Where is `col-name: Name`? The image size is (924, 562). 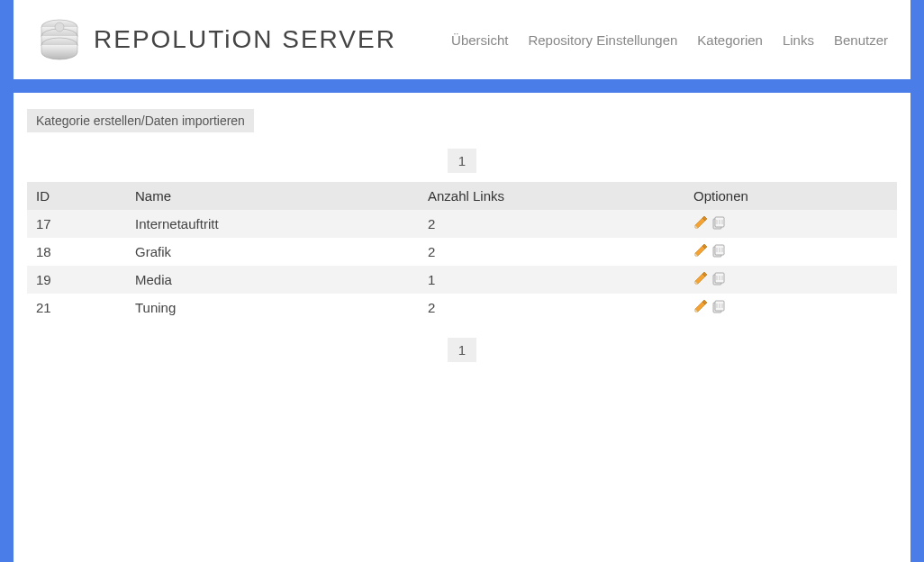 col-name: Name is located at coordinates (272, 196).